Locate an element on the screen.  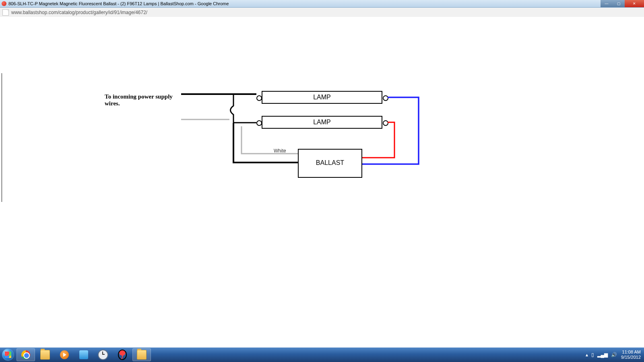
window-titlebar: 806-SLH-TC-P Magnetek Magnetic Fluoresce… is located at coordinates (322, 4).